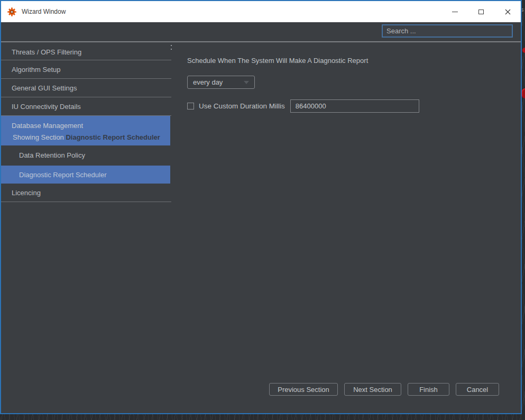 Image resolution: width=525 pixels, height=420 pixels. I want to click on next-section-button: Next Section, so click(373, 389).